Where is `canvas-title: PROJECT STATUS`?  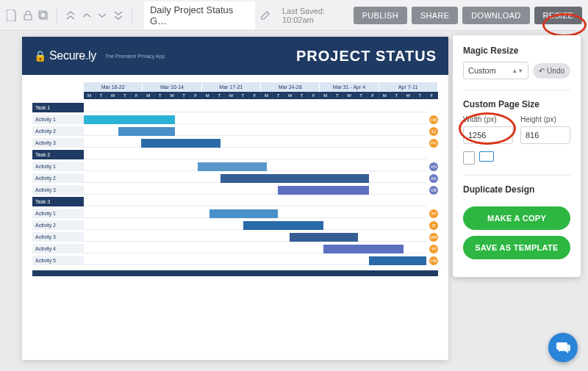
canvas-title: PROJECT STATUS is located at coordinates (366, 56).